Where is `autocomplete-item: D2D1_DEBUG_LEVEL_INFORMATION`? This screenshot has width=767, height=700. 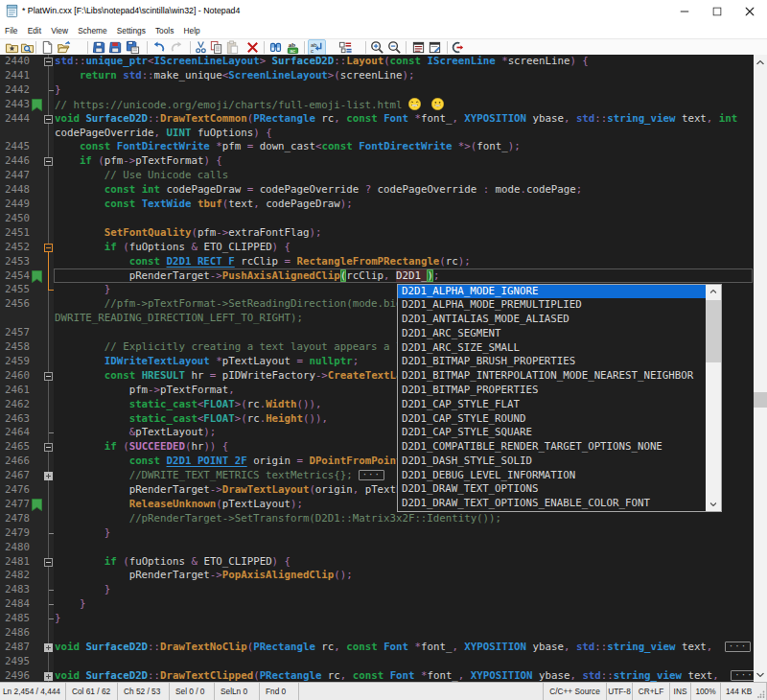
autocomplete-item: D2D1_DEBUG_LEVEL_INFORMATION is located at coordinates (552, 476).